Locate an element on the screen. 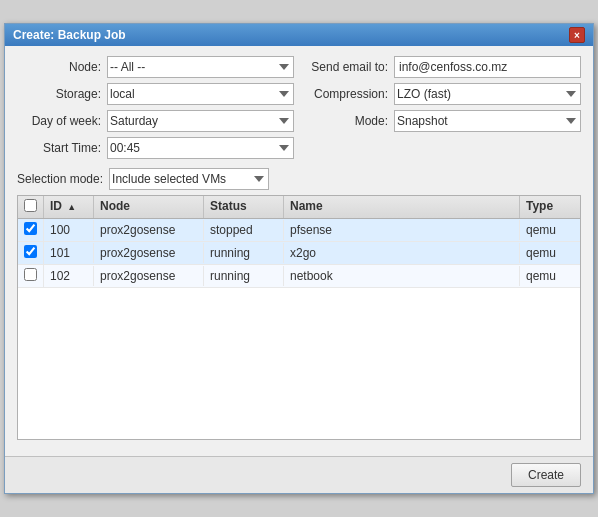 Image resolution: width=598 pixels, height=517 pixels. day-label: Day of week: is located at coordinates (62, 121).